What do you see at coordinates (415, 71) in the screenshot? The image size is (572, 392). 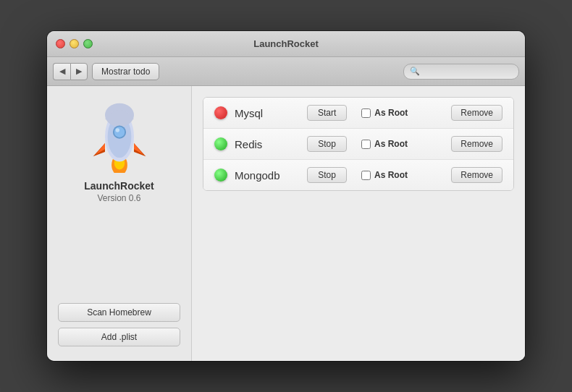 I see `search-icon: 🔍` at bounding box center [415, 71].